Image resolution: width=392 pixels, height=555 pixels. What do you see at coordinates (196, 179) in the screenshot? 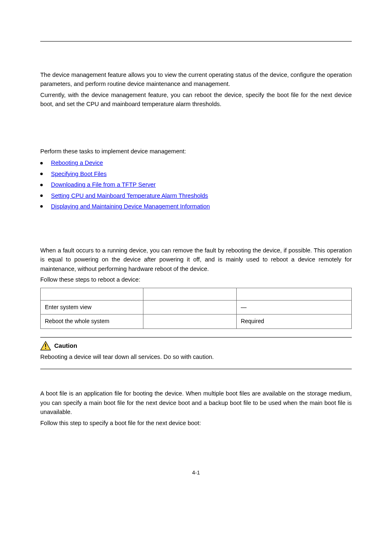
I see `tasks-section: Perform these tasks to implement device …` at bounding box center [196, 179].